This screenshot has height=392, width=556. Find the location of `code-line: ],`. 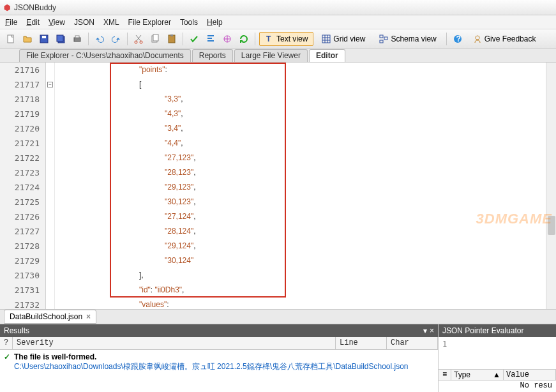

code-line: ], is located at coordinates (142, 275).